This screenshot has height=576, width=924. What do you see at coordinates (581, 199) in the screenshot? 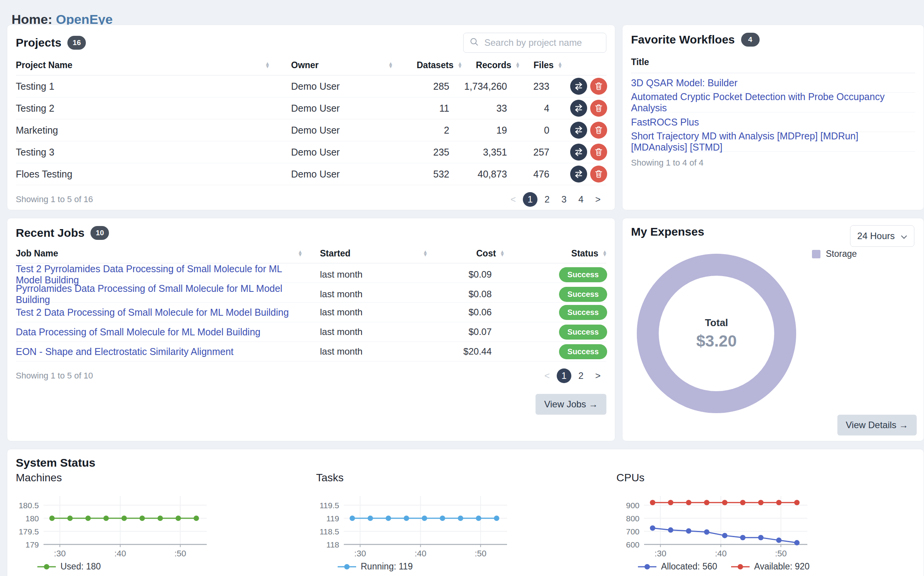
I see `pager-page-4: 4` at bounding box center [581, 199].